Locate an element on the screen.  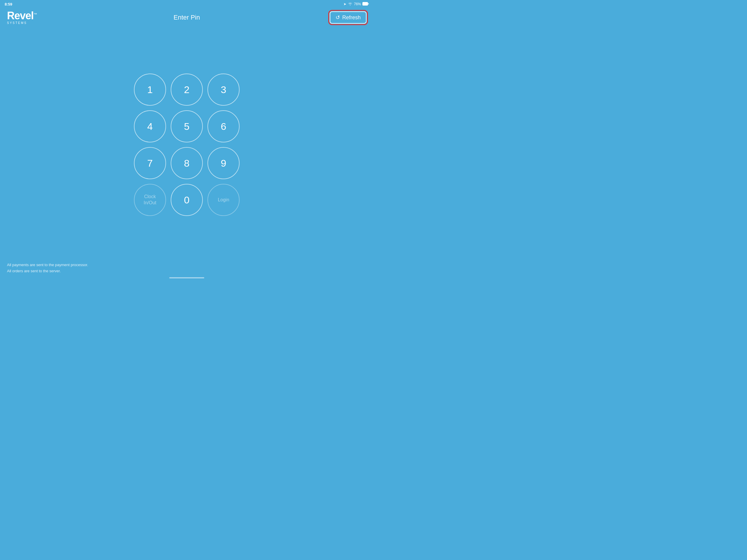
pin-key-1: 1 is located at coordinates (150, 90).